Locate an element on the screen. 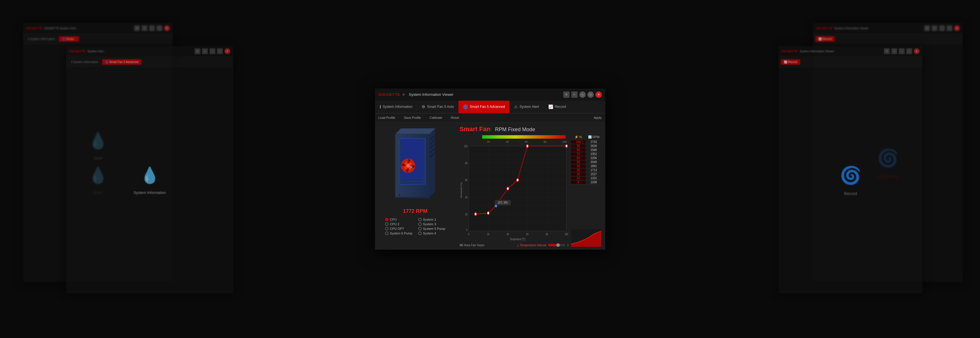  tab-alert-label: System Alert is located at coordinates (529, 106).